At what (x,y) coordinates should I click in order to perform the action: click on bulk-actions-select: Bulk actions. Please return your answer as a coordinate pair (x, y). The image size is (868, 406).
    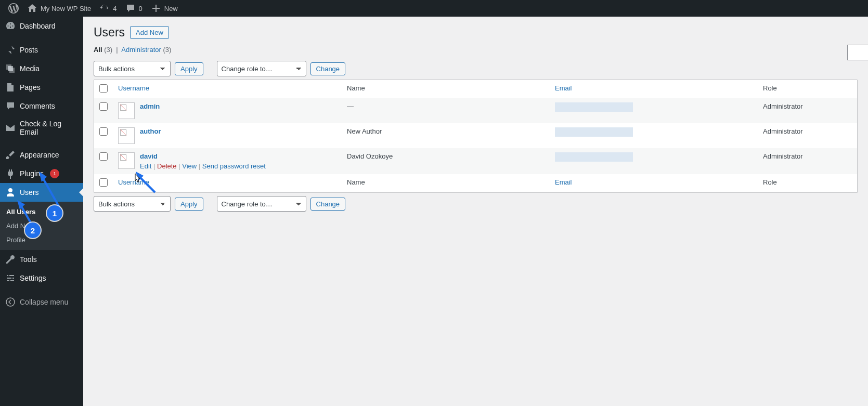
    Looking at the image, I should click on (132, 69).